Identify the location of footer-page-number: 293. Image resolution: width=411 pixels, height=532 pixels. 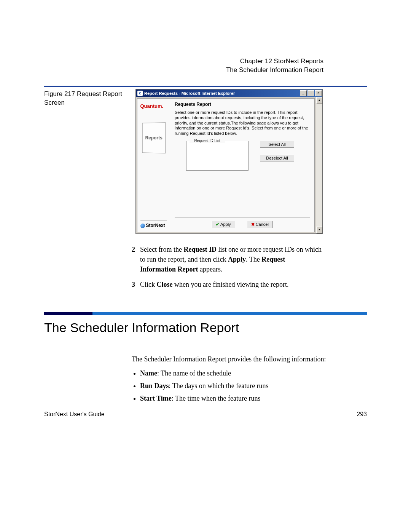
(362, 414).